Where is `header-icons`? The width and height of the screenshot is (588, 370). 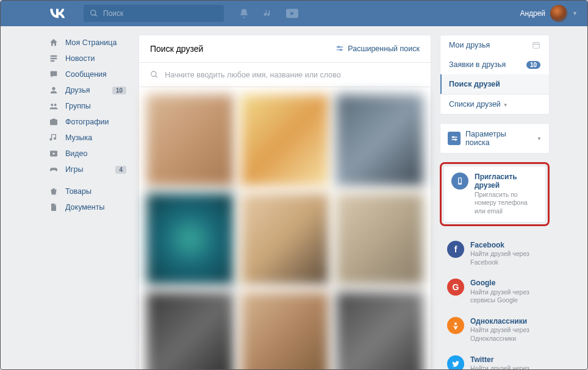 header-icons is located at coordinates (268, 13).